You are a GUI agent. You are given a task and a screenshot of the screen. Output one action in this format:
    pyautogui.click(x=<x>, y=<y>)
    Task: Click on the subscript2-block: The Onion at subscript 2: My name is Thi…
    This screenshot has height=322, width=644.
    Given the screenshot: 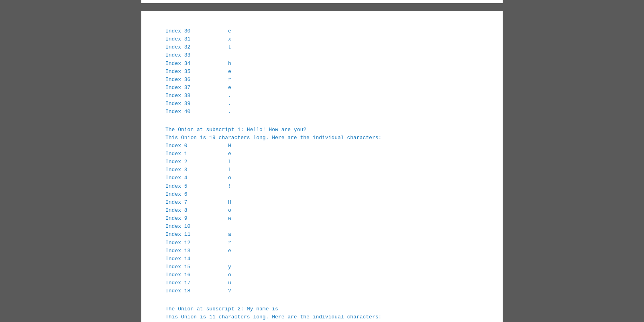 What is the action you would take?
    pyautogui.click(x=322, y=313)
    